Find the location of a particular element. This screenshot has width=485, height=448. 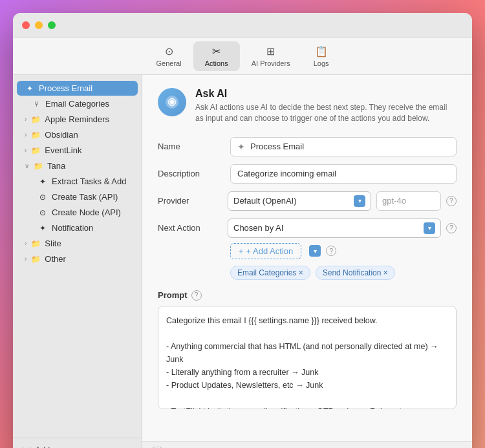

tag-send-notification: Send Notification × is located at coordinates (356, 273).